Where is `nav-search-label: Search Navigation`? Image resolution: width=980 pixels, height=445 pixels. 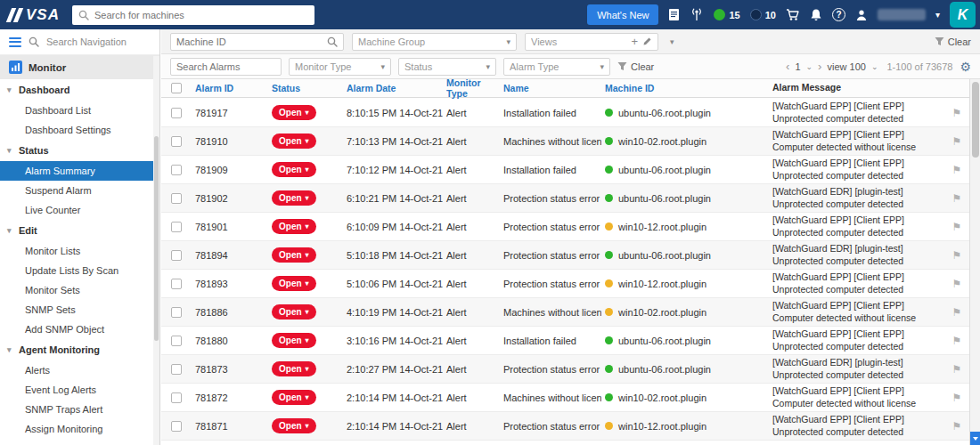
nav-search-label: Search Navigation is located at coordinates (86, 42).